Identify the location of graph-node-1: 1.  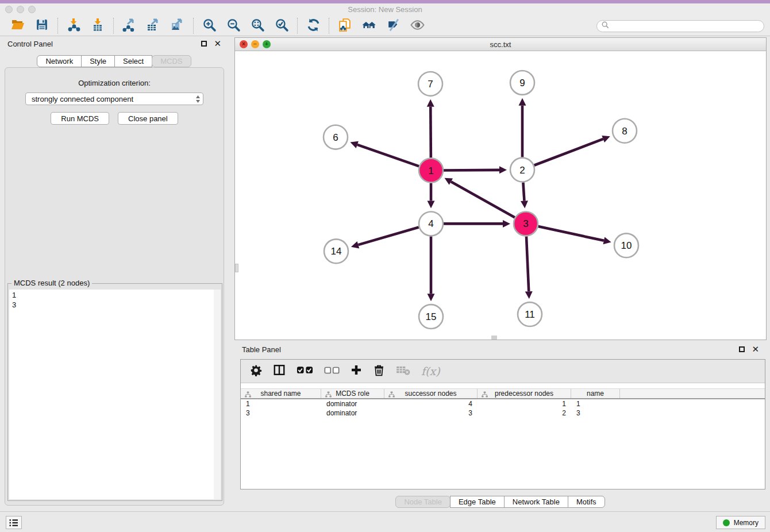
(431, 171).